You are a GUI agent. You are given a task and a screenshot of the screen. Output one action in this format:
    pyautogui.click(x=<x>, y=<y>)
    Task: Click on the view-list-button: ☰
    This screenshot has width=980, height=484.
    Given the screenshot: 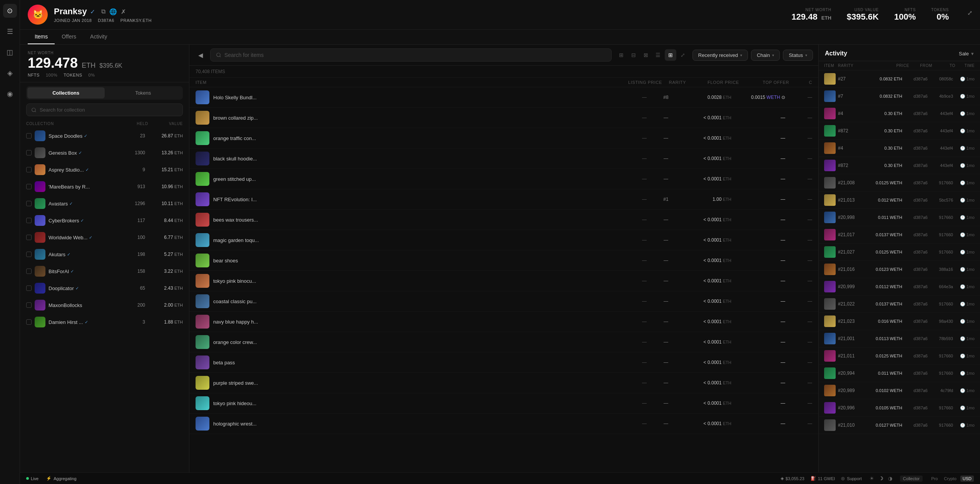 What is the action you would take?
    pyautogui.click(x=658, y=55)
    